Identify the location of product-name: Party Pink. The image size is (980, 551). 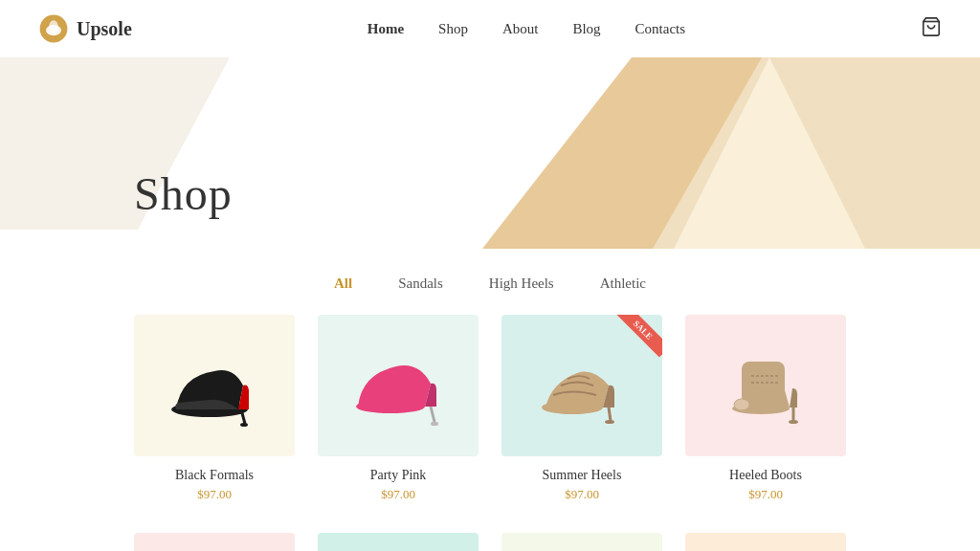
(398, 475).